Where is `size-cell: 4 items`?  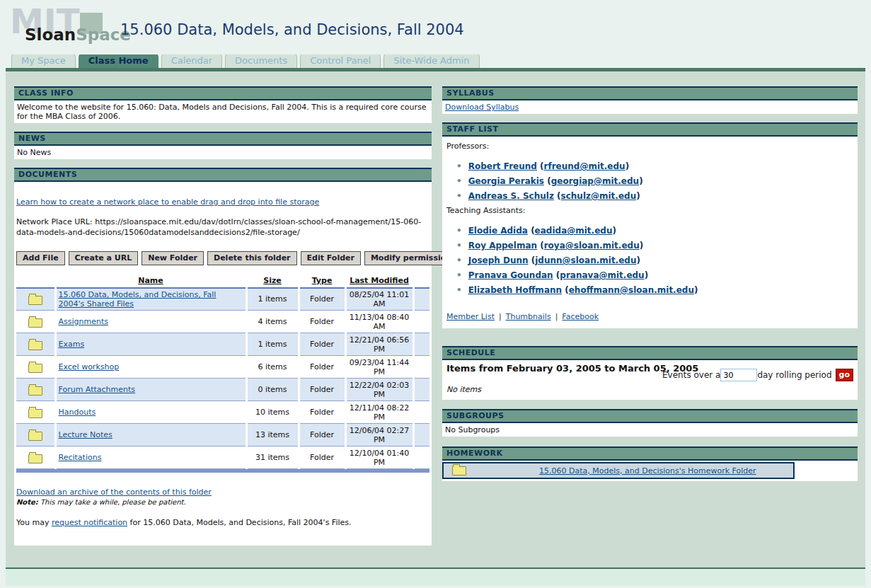 size-cell: 4 items is located at coordinates (272, 322).